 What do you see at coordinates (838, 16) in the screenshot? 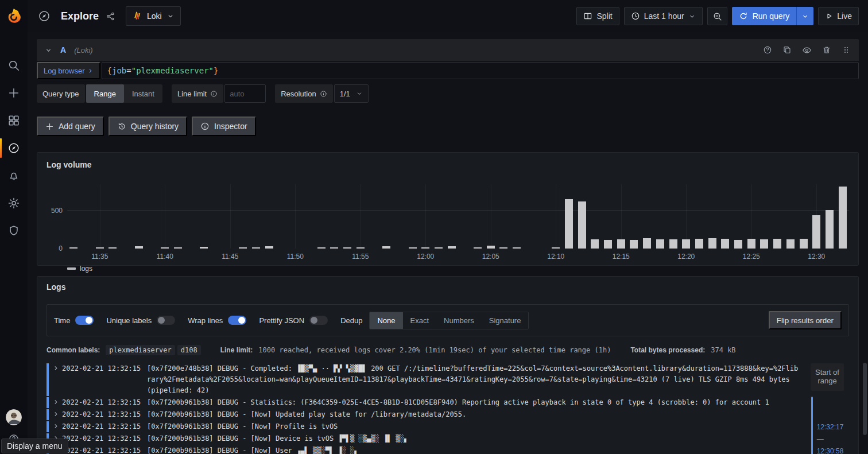
I see `live-button: Live` at bounding box center [838, 16].